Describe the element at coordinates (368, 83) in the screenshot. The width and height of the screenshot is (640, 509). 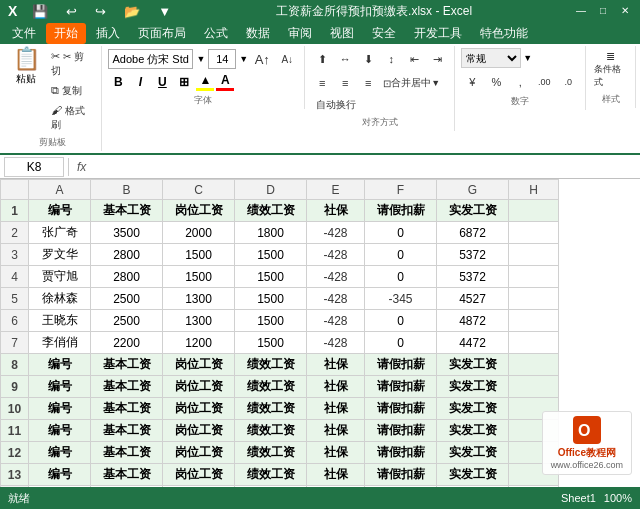
I see `align-right-button: ≡` at that location.